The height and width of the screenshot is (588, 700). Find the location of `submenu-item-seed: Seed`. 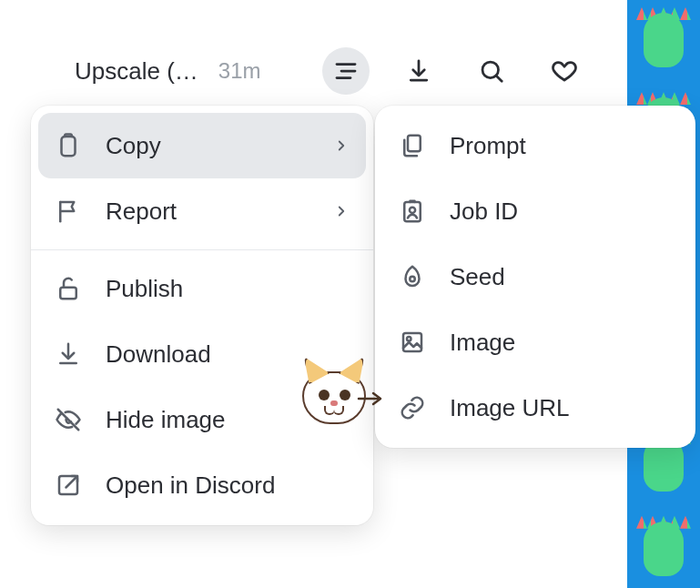

submenu-item-seed: Seed is located at coordinates (535, 277).